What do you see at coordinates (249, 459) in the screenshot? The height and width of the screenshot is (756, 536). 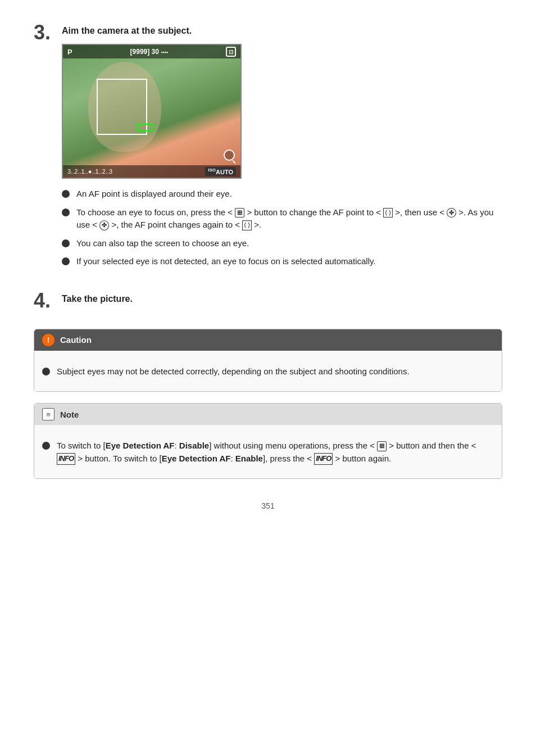 I see `note-bold-4: Enable` at bounding box center [249, 459].